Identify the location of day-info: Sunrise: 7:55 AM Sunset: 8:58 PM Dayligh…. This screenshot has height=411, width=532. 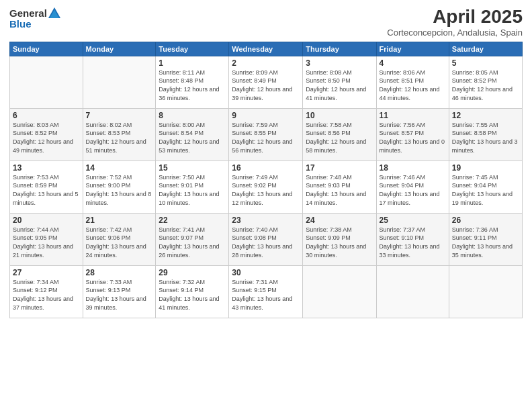
(486, 138).